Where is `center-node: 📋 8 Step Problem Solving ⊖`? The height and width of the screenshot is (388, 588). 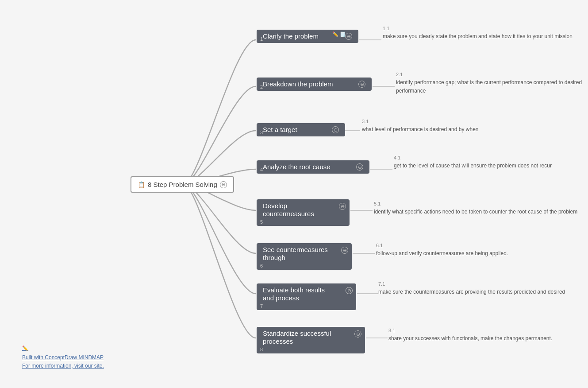
center-node: 📋 8 Step Problem Solving ⊖ is located at coordinates (182, 184).